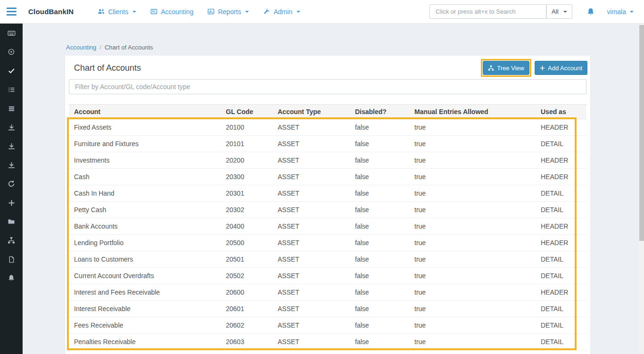 The height and width of the screenshot is (354, 644). What do you see at coordinates (328, 127) in the screenshot?
I see `table-row: Fixed Assets20100ASSETfalsetrueHEADER` at bounding box center [328, 127].